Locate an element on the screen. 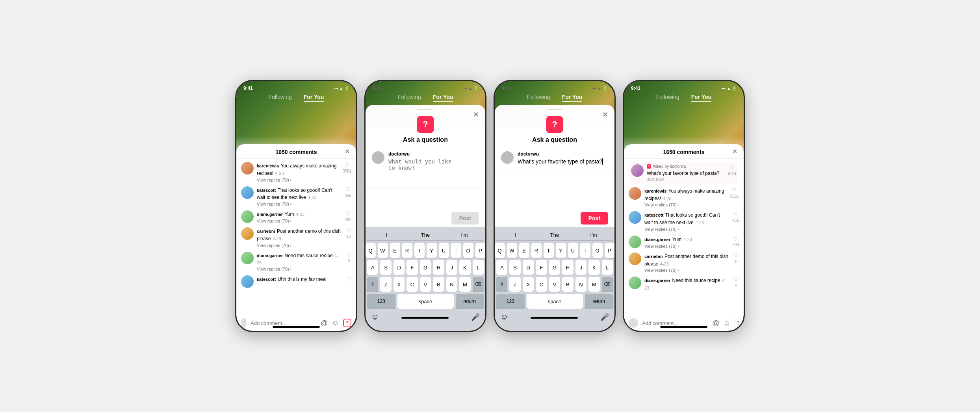  key-s: S is located at coordinates (386, 267).